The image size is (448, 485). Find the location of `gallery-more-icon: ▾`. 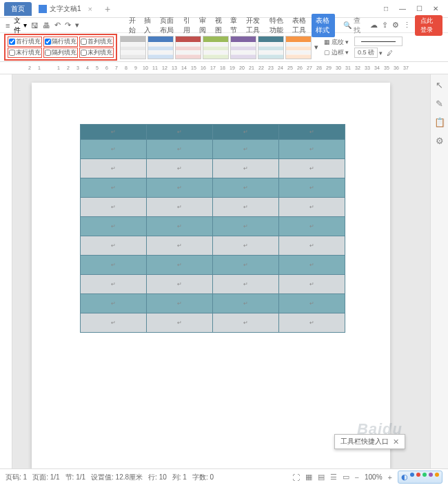

gallery-more-icon: ▾ is located at coordinates (316, 47).